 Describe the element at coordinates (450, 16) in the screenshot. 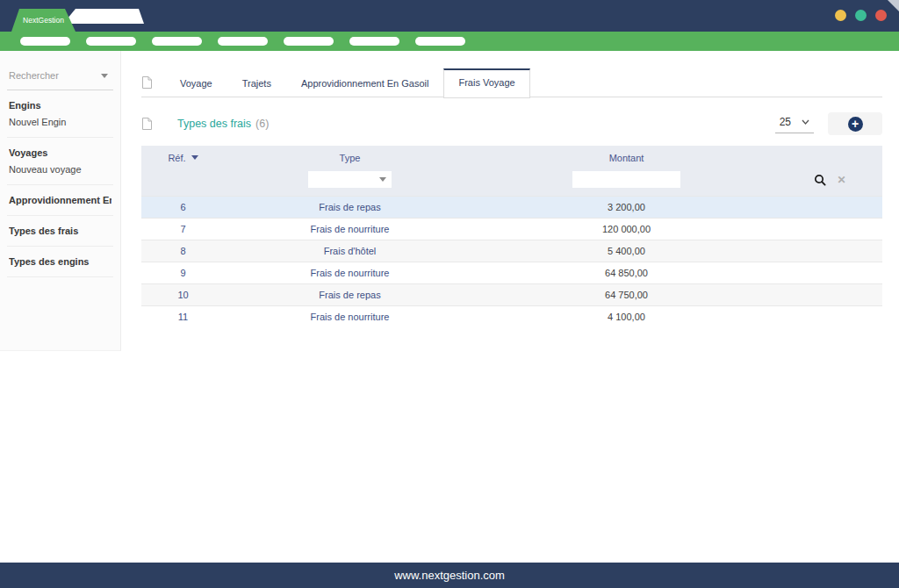

I see `topbar: NextGestion` at that location.